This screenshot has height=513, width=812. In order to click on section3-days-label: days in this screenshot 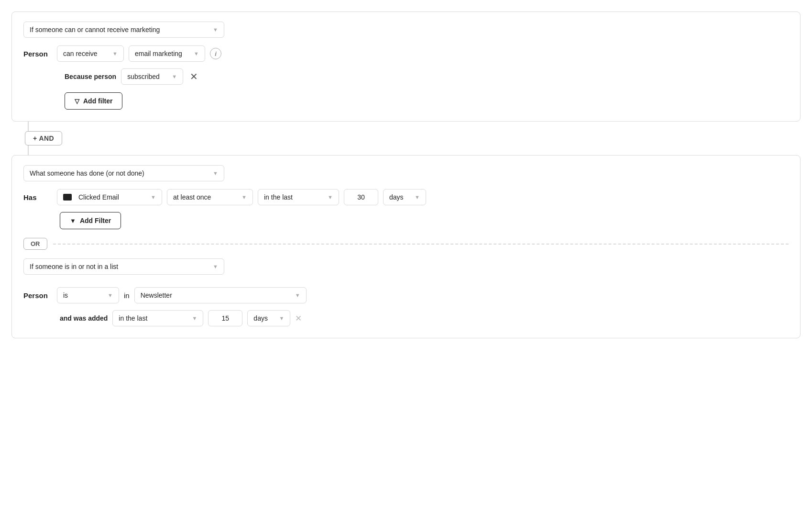, I will do `click(261, 318)`.